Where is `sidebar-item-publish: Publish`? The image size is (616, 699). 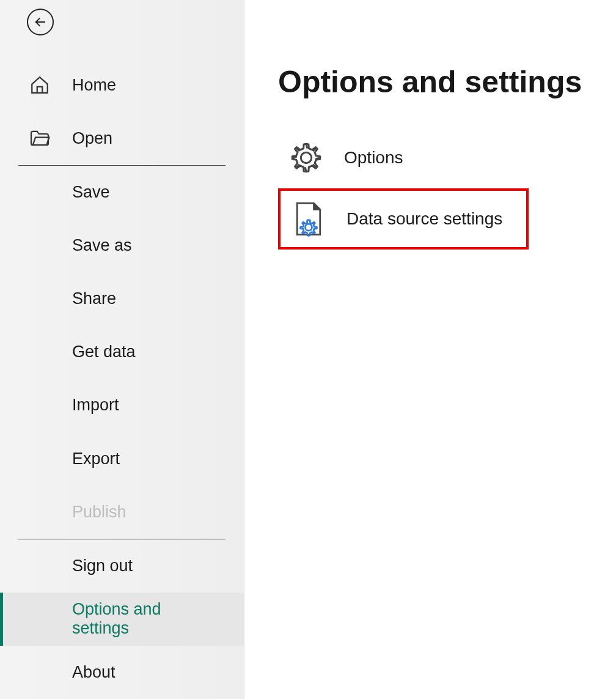
sidebar-item-publish: Publish is located at coordinates (122, 512).